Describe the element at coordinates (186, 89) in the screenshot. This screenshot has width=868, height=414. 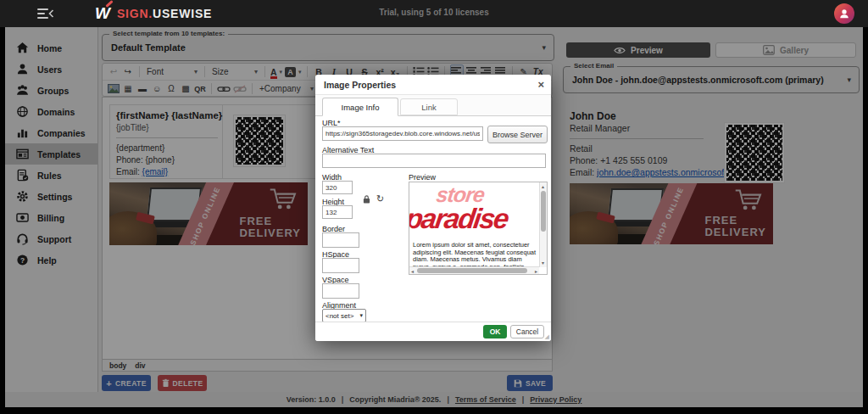
I see `qr-pattern-icon: ▩` at that location.